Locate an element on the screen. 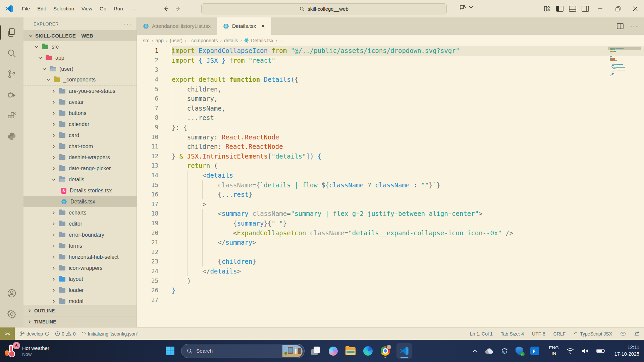  chrome-icon is located at coordinates (385, 351).